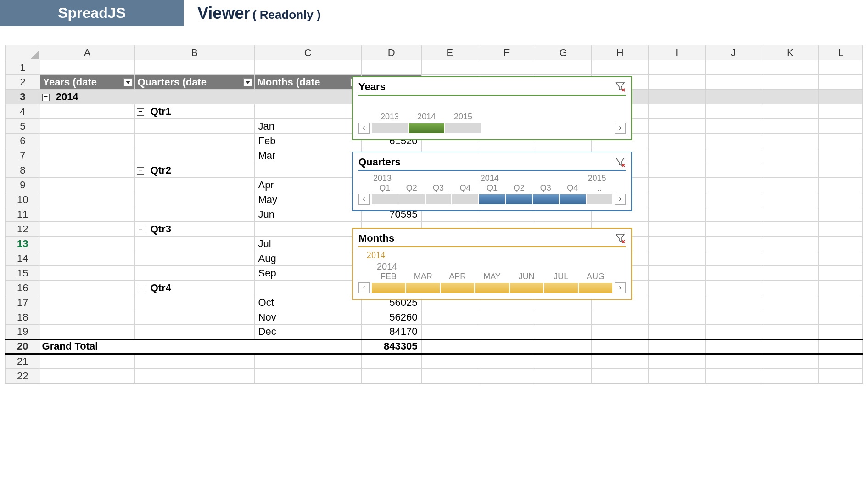 This screenshot has height=485, width=868. What do you see at coordinates (23, 68) in the screenshot?
I see `row-header-1: 1` at bounding box center [23, 68].